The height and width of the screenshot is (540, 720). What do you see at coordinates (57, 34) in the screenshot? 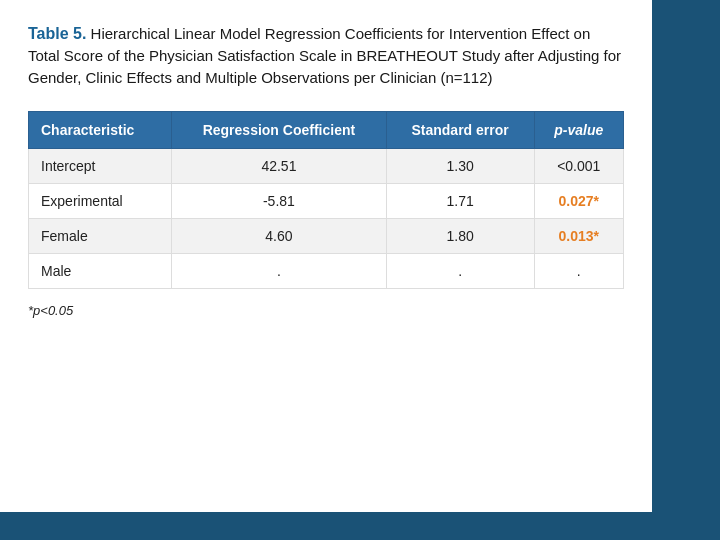
I see `table-label: Table 5.` at bounding box center [57, 34].